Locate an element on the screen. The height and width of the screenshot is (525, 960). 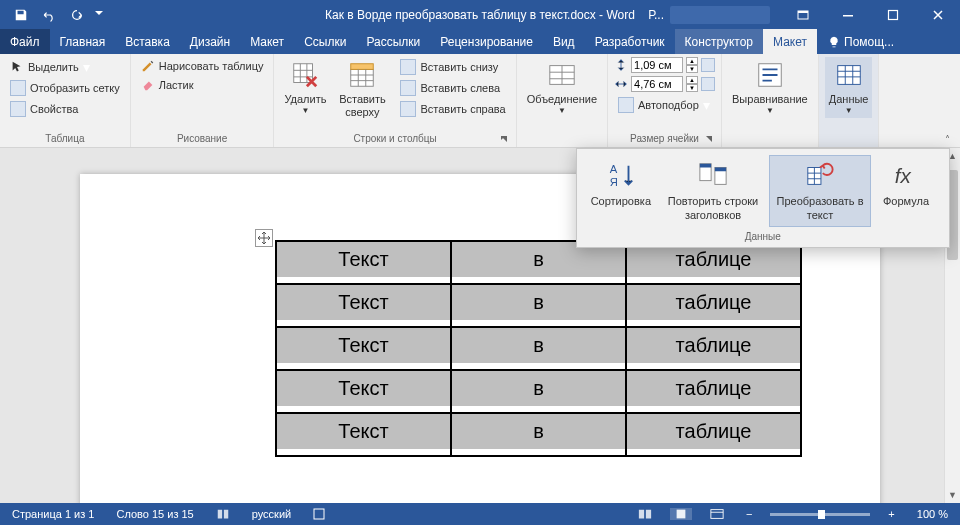
table-move-handle is located at coordinates (264, 238).